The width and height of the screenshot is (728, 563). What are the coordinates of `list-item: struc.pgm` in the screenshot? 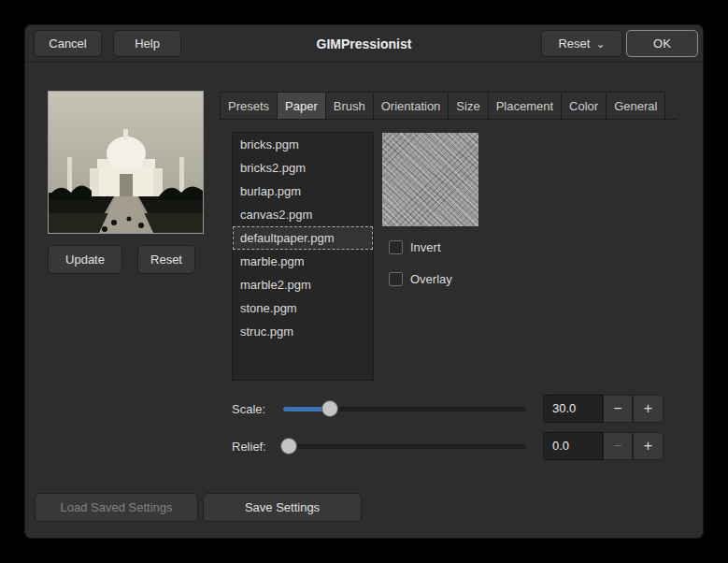 It's located at (303, 331).